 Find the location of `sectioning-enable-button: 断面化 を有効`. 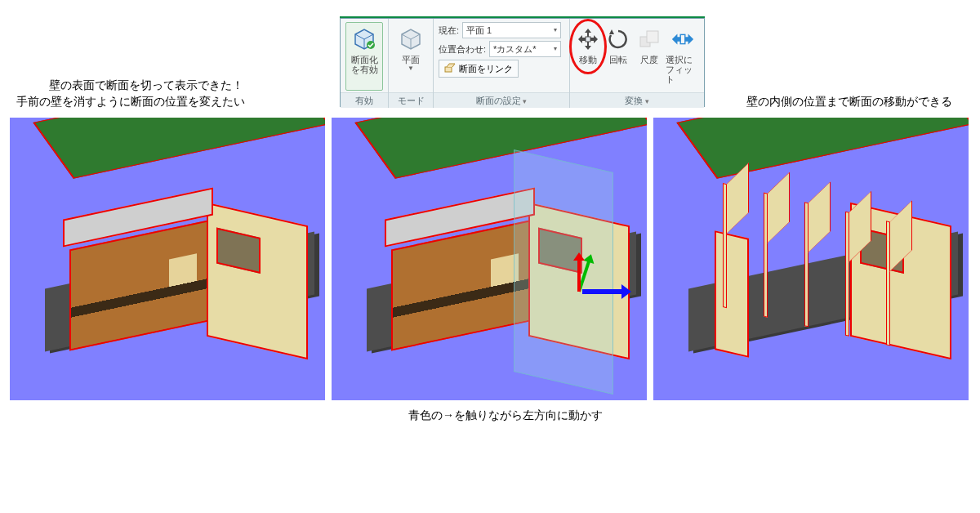

sectioning-enable-button: 断面化 を有効 is located at coordinates (364, 56).